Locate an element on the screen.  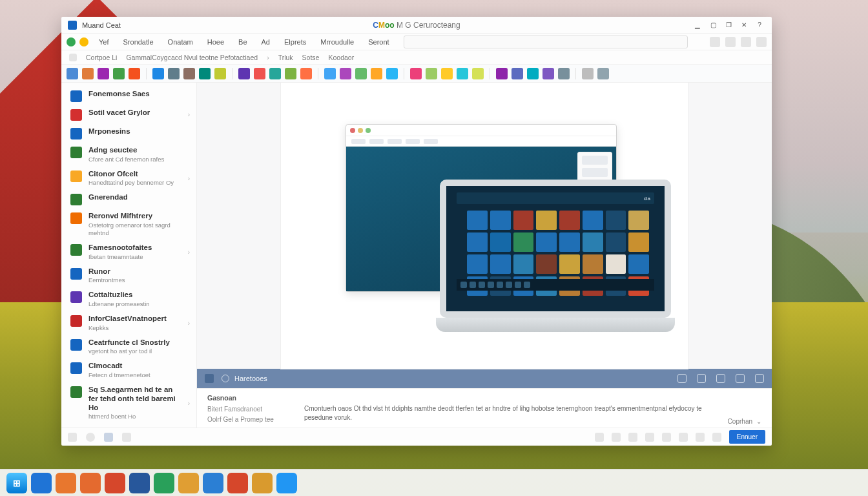
menu-item: Srondatle is located at coordinates (138, 42).